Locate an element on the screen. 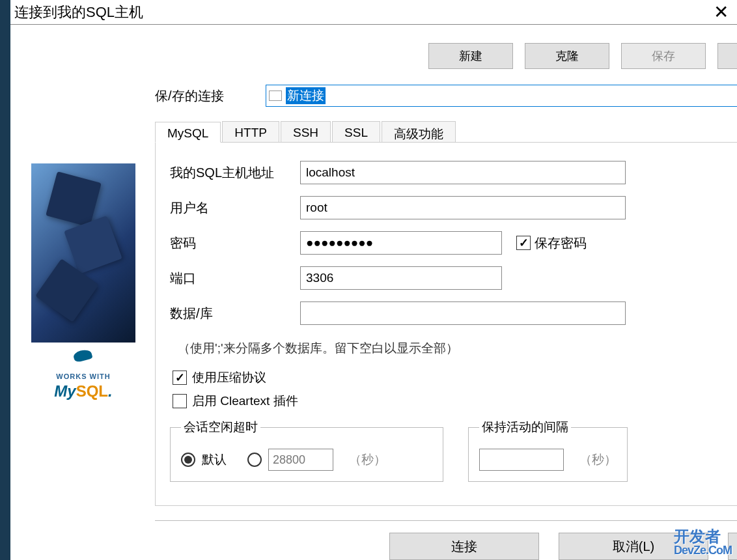  save-button: 保存 is located at coordinates (663, 56).